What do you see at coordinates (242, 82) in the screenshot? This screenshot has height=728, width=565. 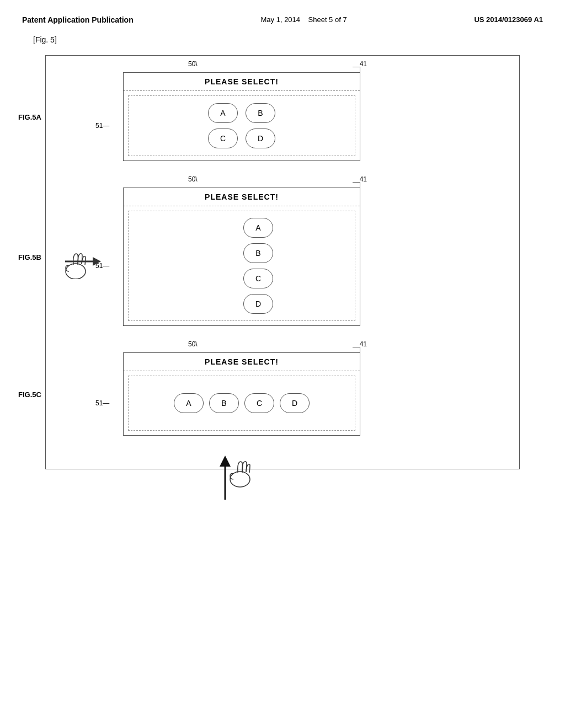 I see `screen-title-5a: PLEASE SELECT!` at bounding box center [242, 82].